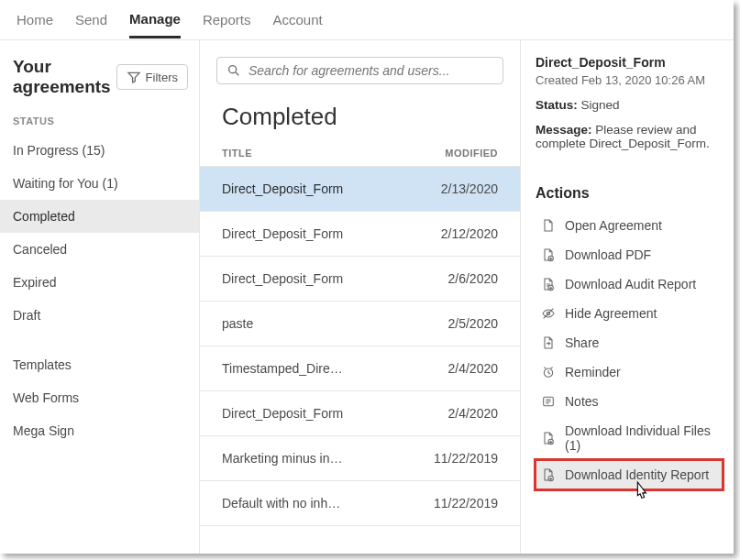 The image size is (740, 560). I want to click on hide-icon, so click(548, 313).